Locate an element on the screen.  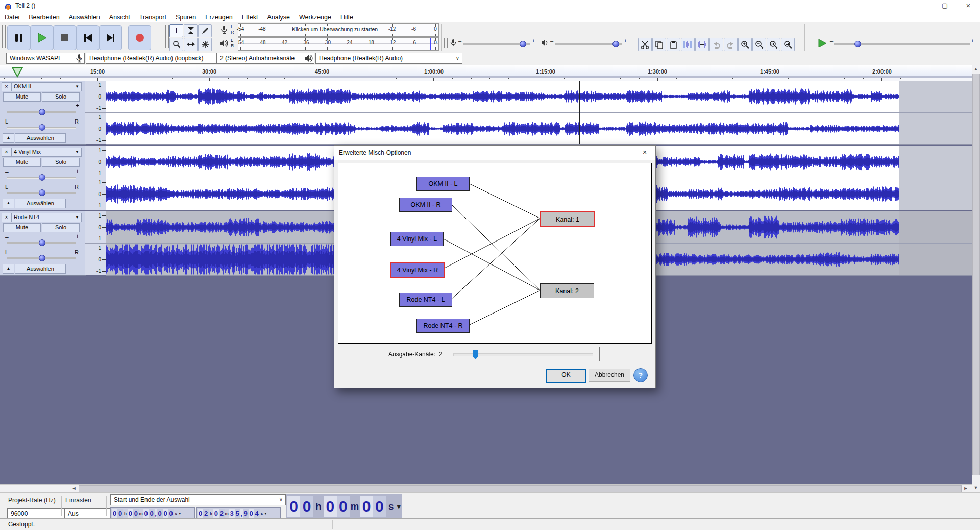
solo-button: Solo is located at coordinates (61, 97).